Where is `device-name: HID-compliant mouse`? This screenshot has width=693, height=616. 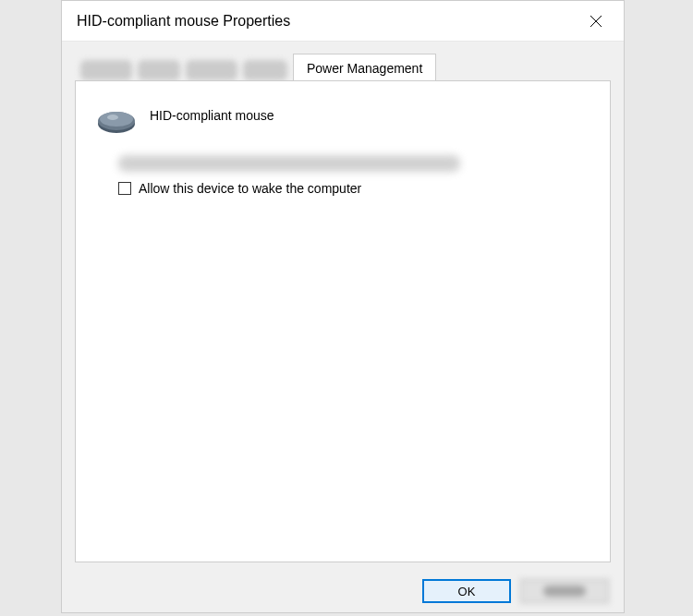
device-name: HID-compliant mouse is located at coordinates (213, 115).